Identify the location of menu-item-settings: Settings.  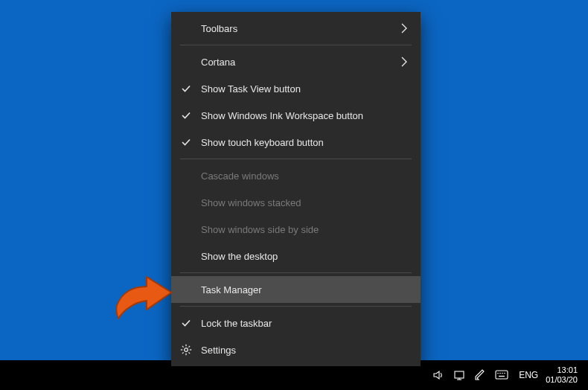
(296, 350).